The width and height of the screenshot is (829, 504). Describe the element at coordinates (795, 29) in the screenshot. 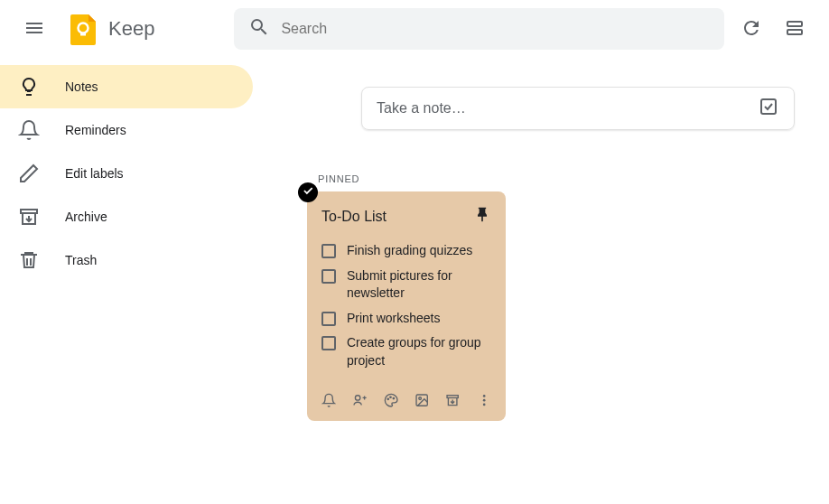

I see `list-view-icon` at that location.